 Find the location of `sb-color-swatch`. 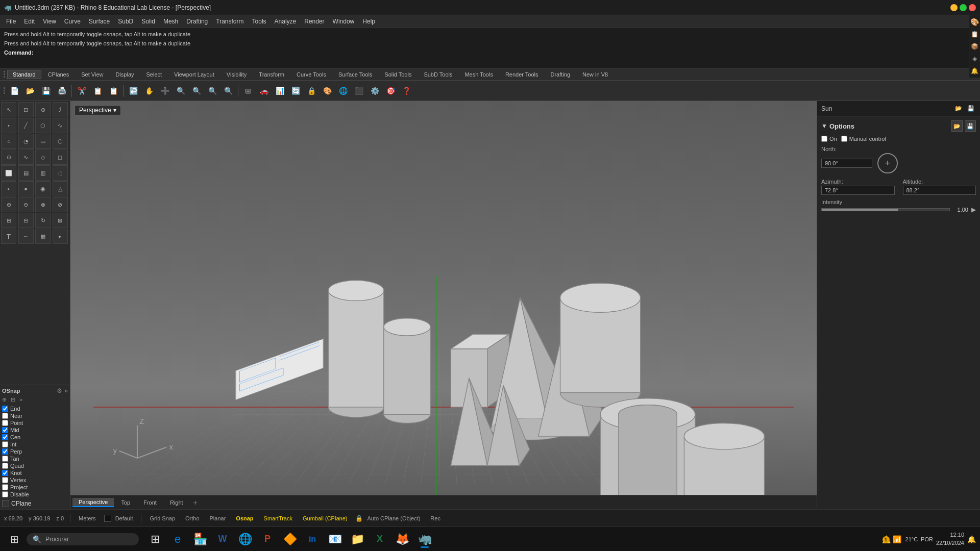

sb-color-swatch is located at coordinates (108, 518).